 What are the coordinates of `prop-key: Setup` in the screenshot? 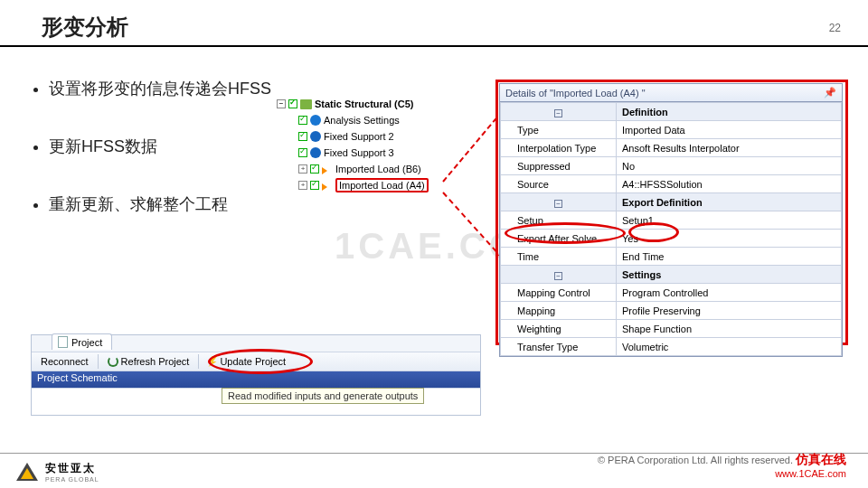 It's located at (559, 221).